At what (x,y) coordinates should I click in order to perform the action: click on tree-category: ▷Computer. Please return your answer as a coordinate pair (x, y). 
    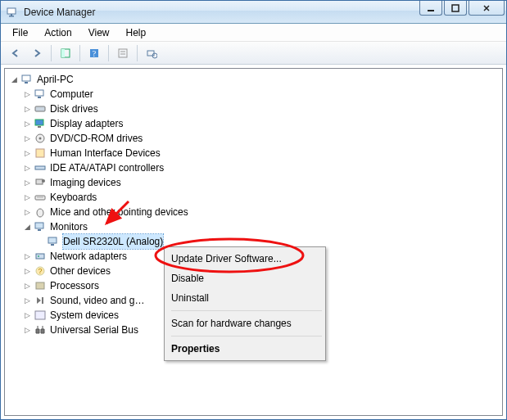
    Looking at the image, I should click on (262, 94).